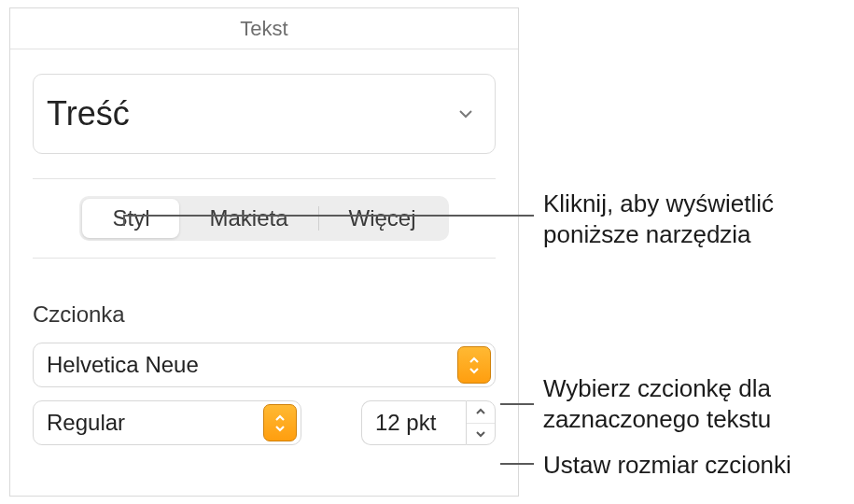 This screenshot has width=854, height=504. What do you see at coordinates (167, 423) in the screenshot?
I see `font-weight-select: Regular` at bounding box center [167, 423].